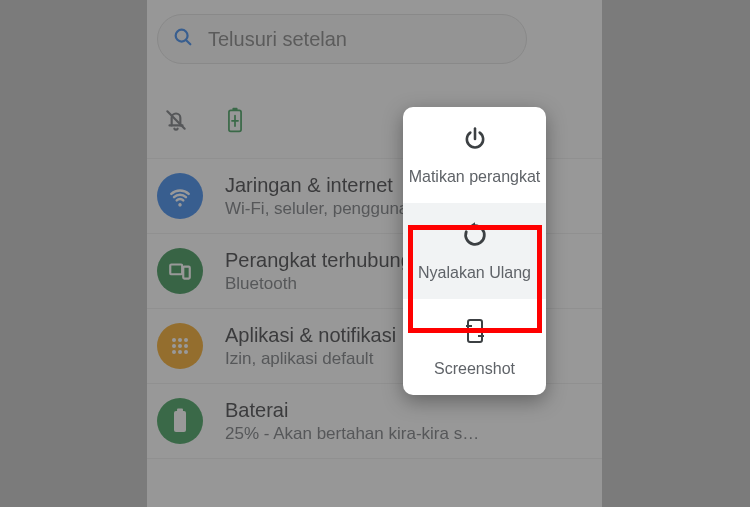 The width and height of the screenshot is (750, 507). Describe the element at coordinates (475, 177) in the screenshot. I see `power-off-label: Matikan perangkat` at that location.